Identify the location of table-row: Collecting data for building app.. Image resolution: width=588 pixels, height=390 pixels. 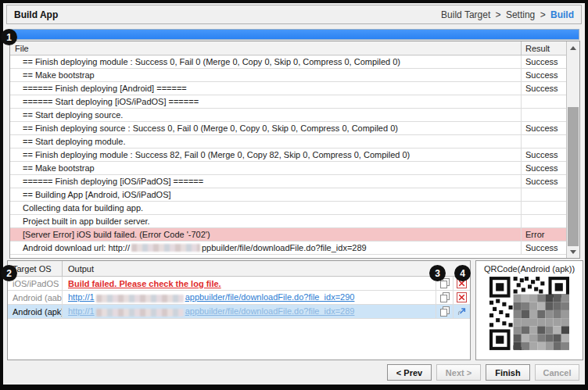
(288, 208).